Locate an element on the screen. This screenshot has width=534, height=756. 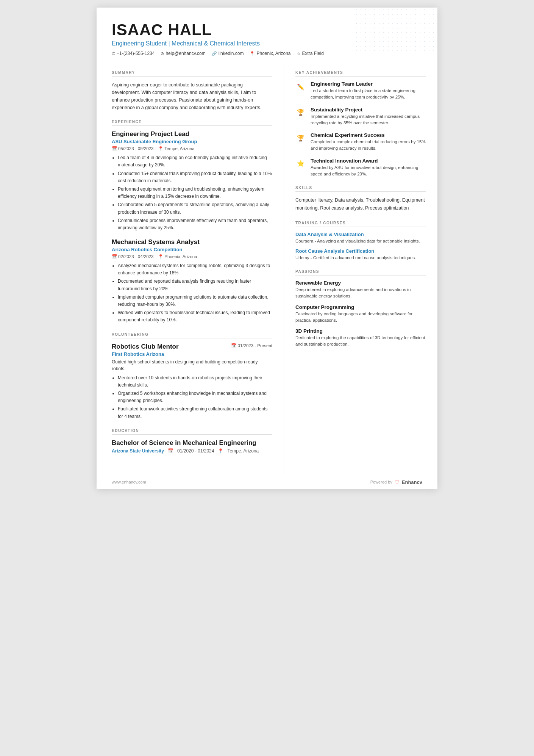
course-2-title: Root Cause Analysis Certification is located at coordinates (361, 251).